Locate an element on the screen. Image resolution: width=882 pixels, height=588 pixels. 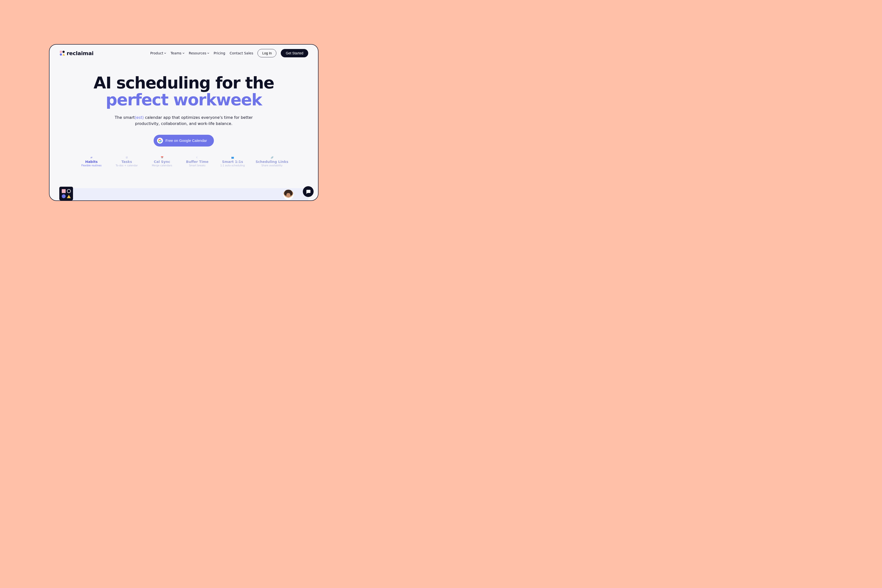
get-started-button: Get Started is located at coordinates (295, 53).